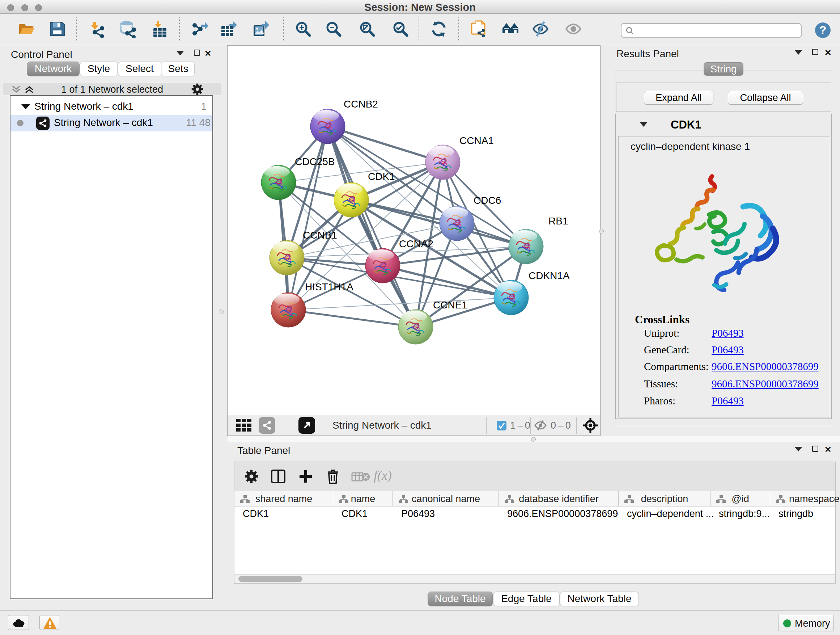 This screenshot has width=840, height=635. Describe the element at coordinates (381, 176) in the screenshot. I see `svg-text: CDK1` at that location.